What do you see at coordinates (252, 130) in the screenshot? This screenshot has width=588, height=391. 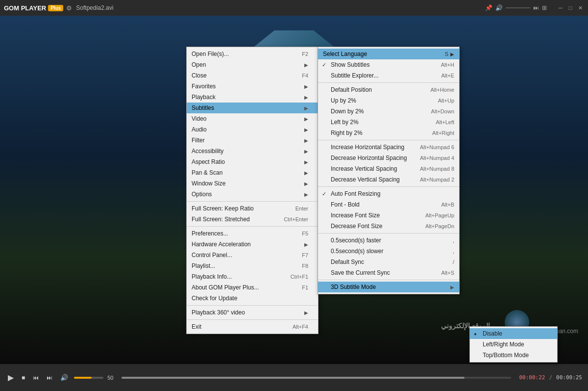 I see `menu-item-audio: Audio ▶` at bounding box center [252, 130].